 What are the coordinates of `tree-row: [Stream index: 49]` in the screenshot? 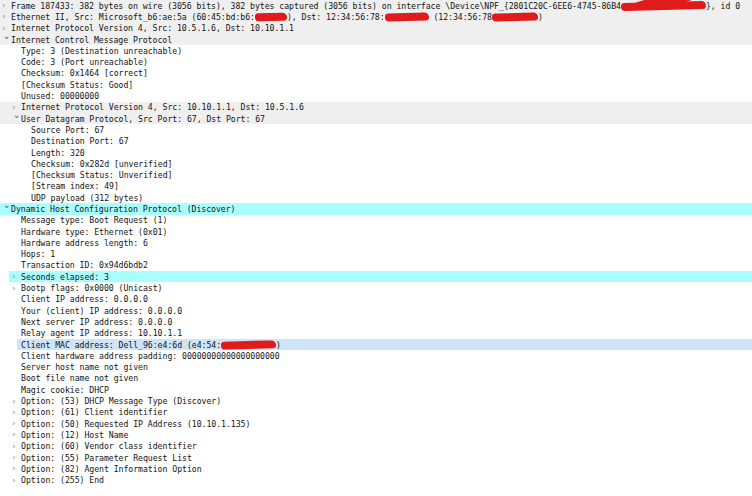 It's located at (376, 186).